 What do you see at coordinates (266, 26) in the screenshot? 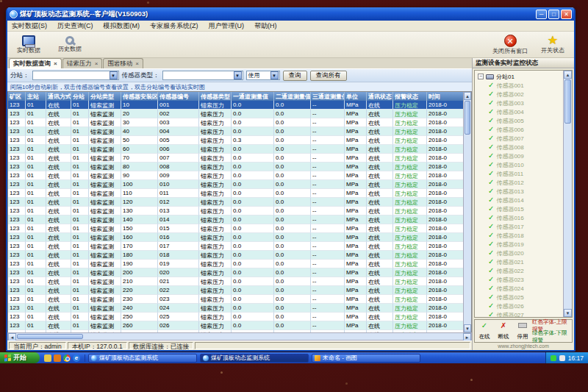
I see `menu-item-5: 帮助(H)` at bounding box center [266, 26].